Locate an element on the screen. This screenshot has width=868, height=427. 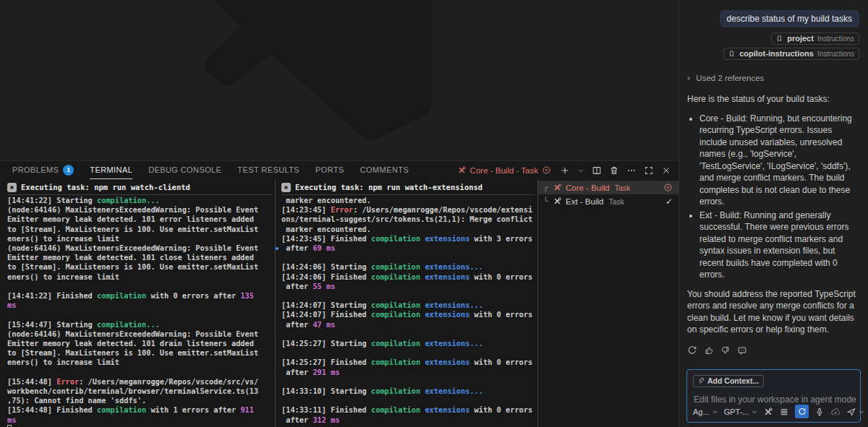
terminal-line: [14:41:22] Starting compilation... is located at coordinates (140, 201).